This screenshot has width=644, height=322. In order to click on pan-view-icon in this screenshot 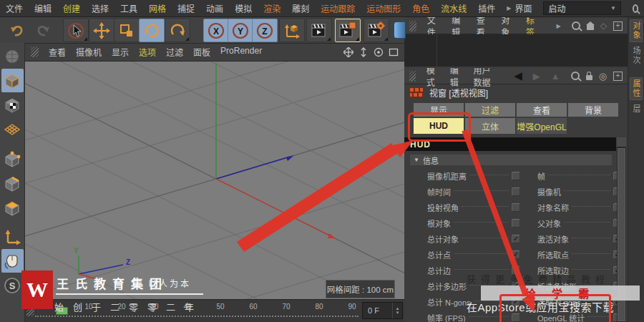, I will do `click(348, 52)`.